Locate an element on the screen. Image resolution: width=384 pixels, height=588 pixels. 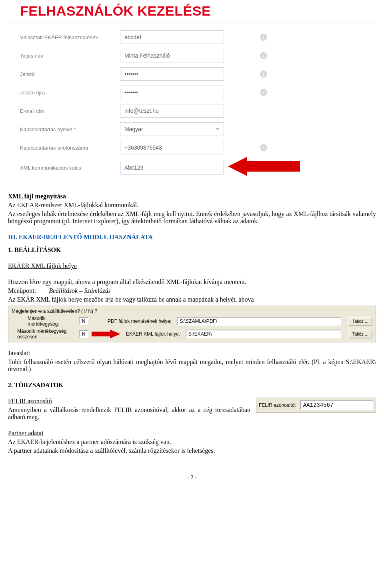
arrow-right-icon is located at coordinates (106, 334).